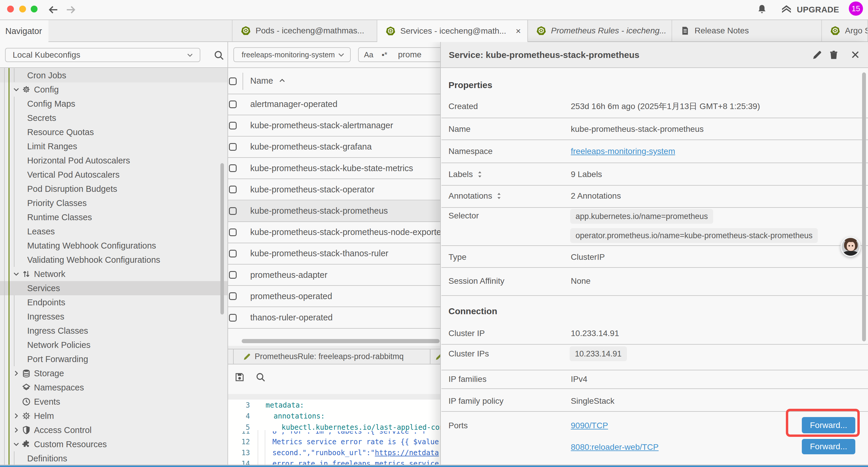  I want to click on table-row: kube-prometheus-stack-prometheus-node-ex…, so click(334, 233).